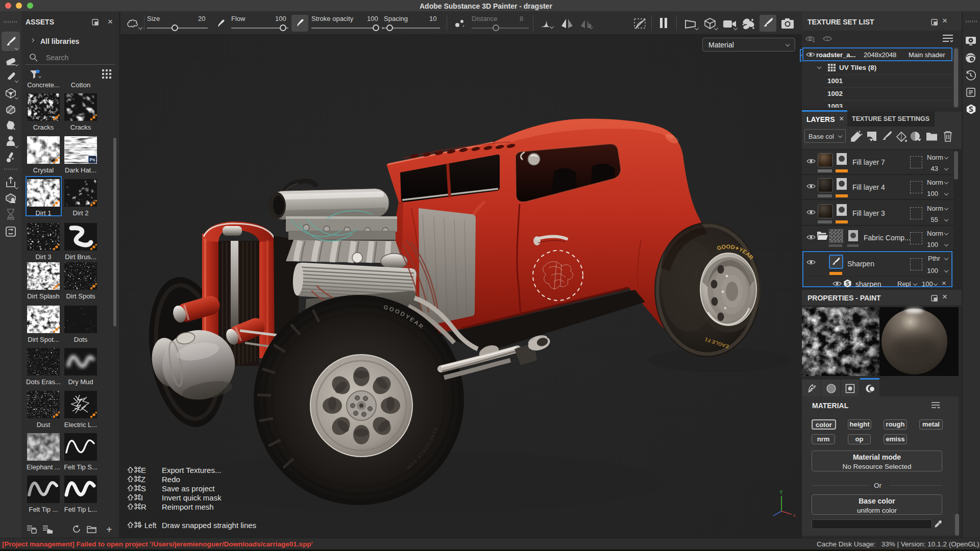 This screenshot has height=551, width=980. What do you see at coordinates (781, 493) in the screenshot?
I see `svg-text: Y` at bounding box center [781, 493].